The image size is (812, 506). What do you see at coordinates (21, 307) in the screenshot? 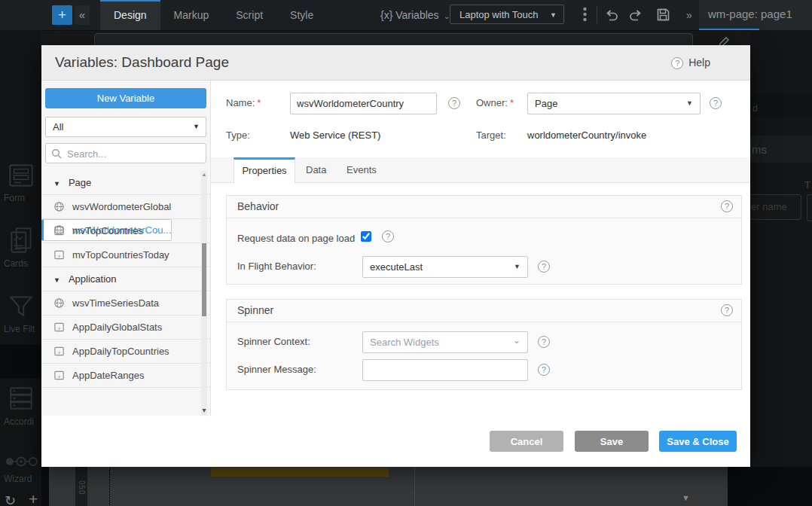
I see `palette-item-live-filter` at bounding box center [21, 307].